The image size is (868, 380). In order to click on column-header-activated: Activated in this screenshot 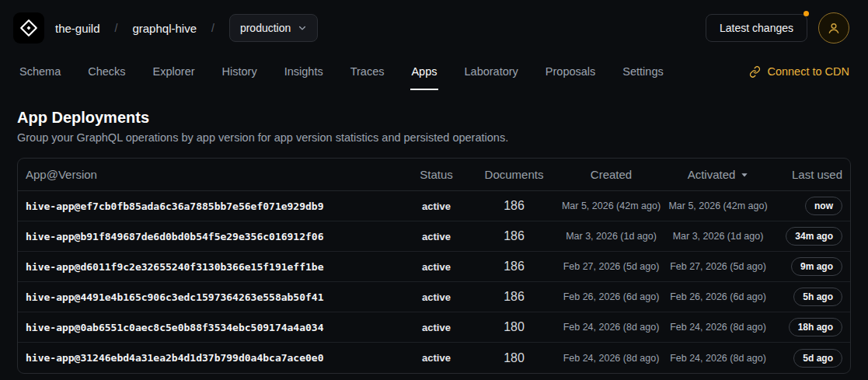, I will do `click(718, 174)`.